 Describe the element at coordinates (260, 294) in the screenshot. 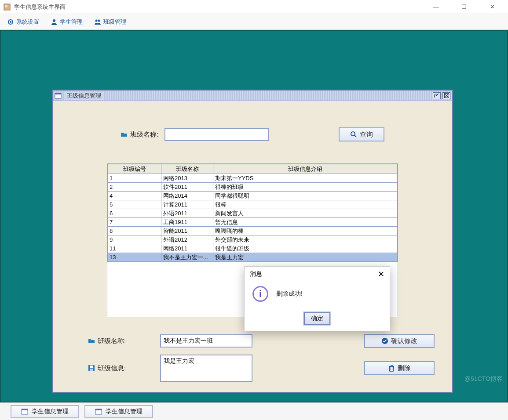

I see `info-icon: i` at that location.